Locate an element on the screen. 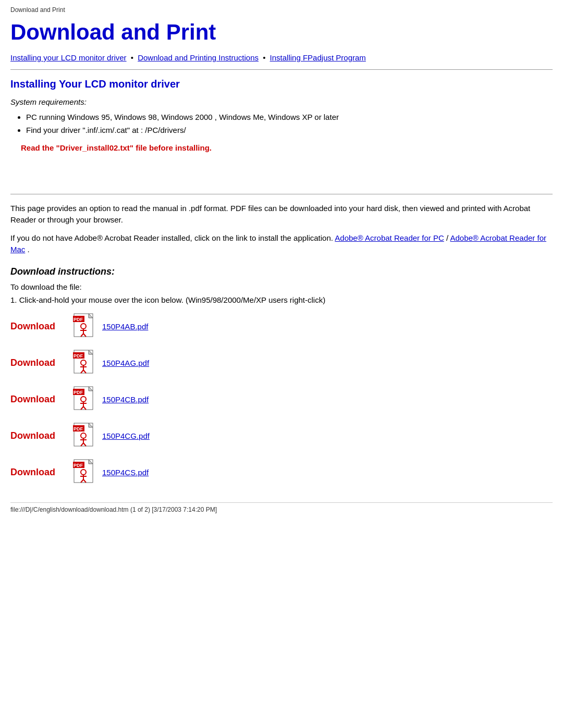 The height and width of the screenshot is (728, 563). browser-title: Download and Print is located at coordinates (282, 10).